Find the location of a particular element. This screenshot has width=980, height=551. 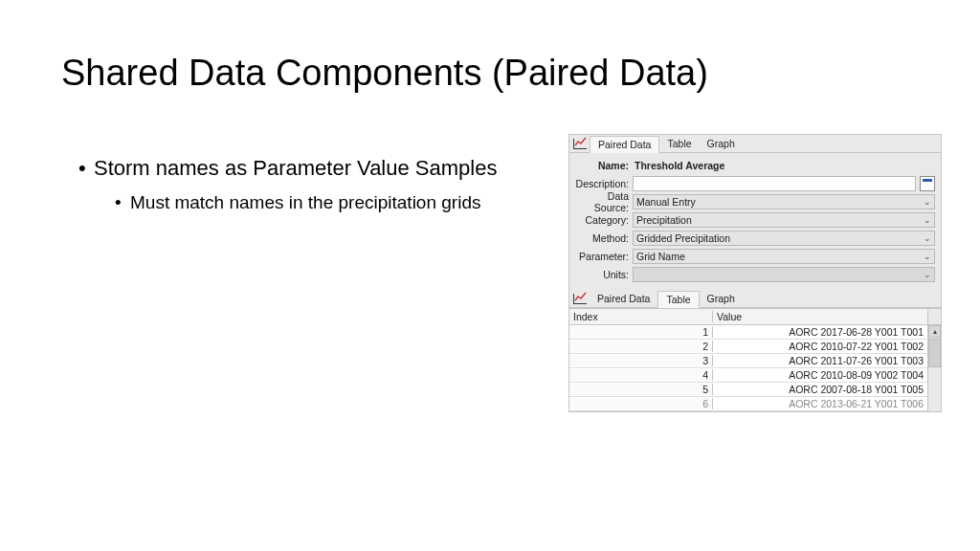

cell-value: AORC 2011-07-26 Y001 T003 is located at coordinates (820, 361).